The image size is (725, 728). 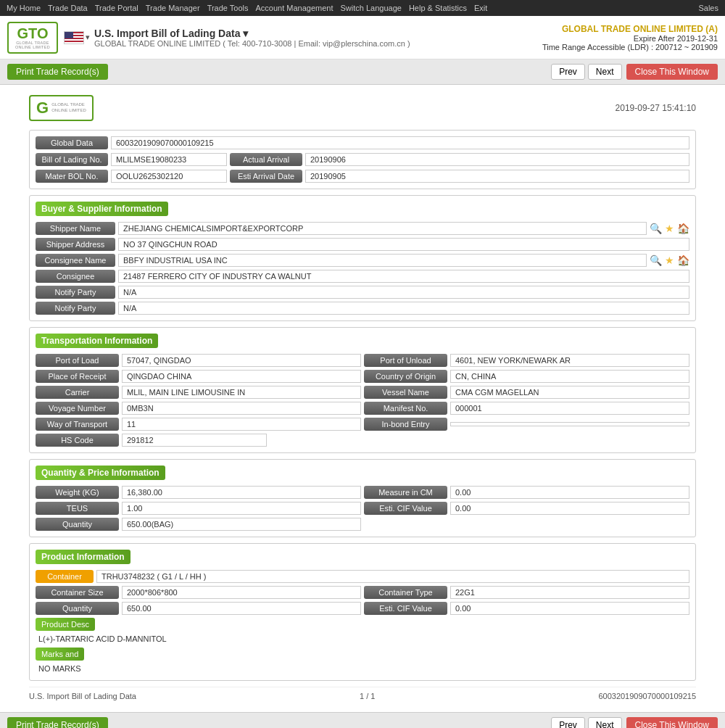 I want to click on teus-row: TEUS 1.00, so click(x=199, y=508).